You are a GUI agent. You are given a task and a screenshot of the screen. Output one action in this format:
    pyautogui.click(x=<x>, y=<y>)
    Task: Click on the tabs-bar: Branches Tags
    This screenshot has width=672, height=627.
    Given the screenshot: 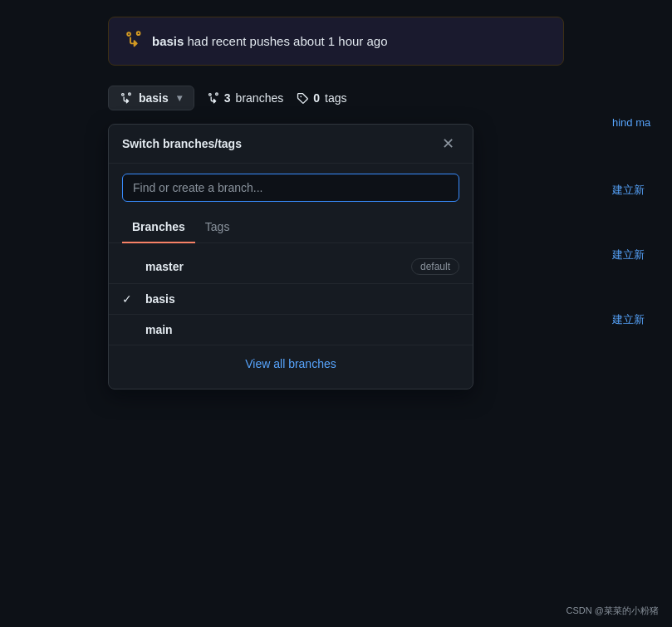 What is the action you would take?
    pyautogui.click(x=291, y=228)
    